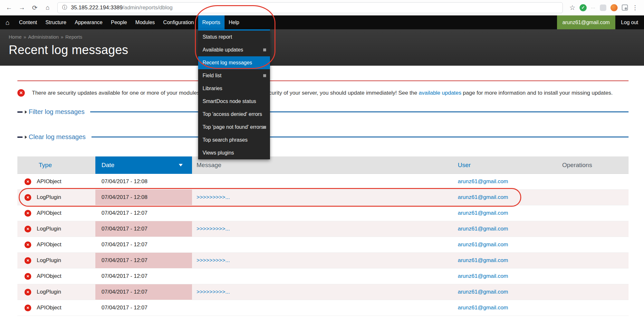  Describe the element at coordinates (601, 23) in the screenshot. I see `toolbar-right: arunz61@gmail.com Log out` at that location.